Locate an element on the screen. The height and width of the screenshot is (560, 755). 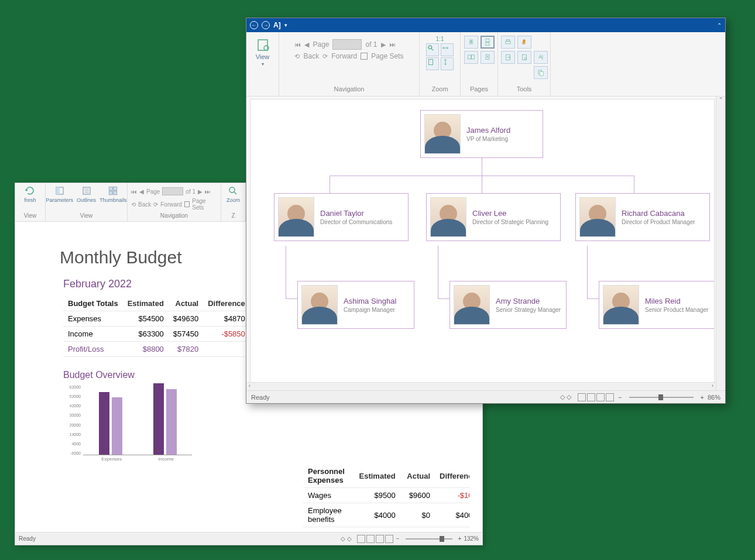
org-node: Cliver LeeDirector of Strategic Planning is located at coordinates (493, 217).